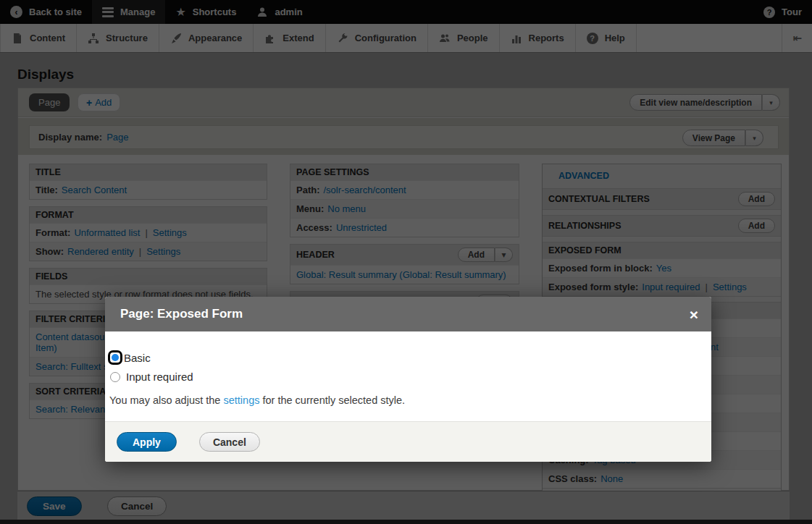 The height and width of the screenshot is (524, 812). Describe the element at coordinates (181, 314) in the screenshot. I see `dialog-title: Page: Exposed Form` at that location.